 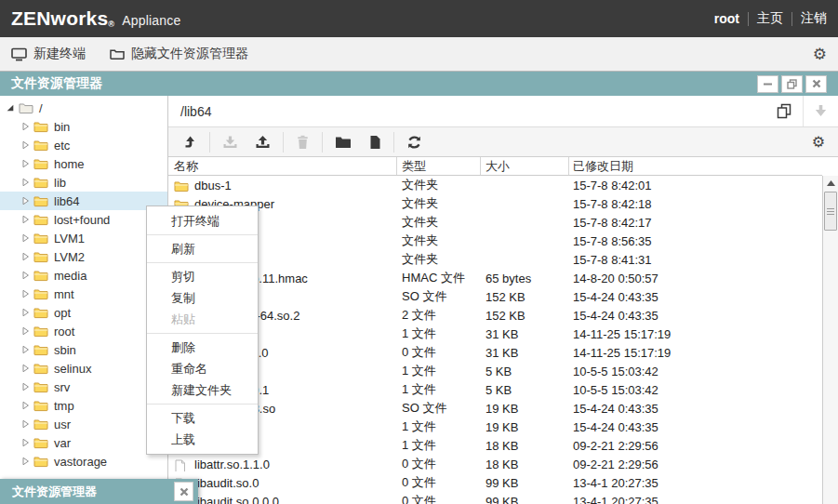 I want to click on table-row: libaio.so.1.0.1 1 文件 5 KB 10-5-5 15:03:4…, so click(x=495, y=390).